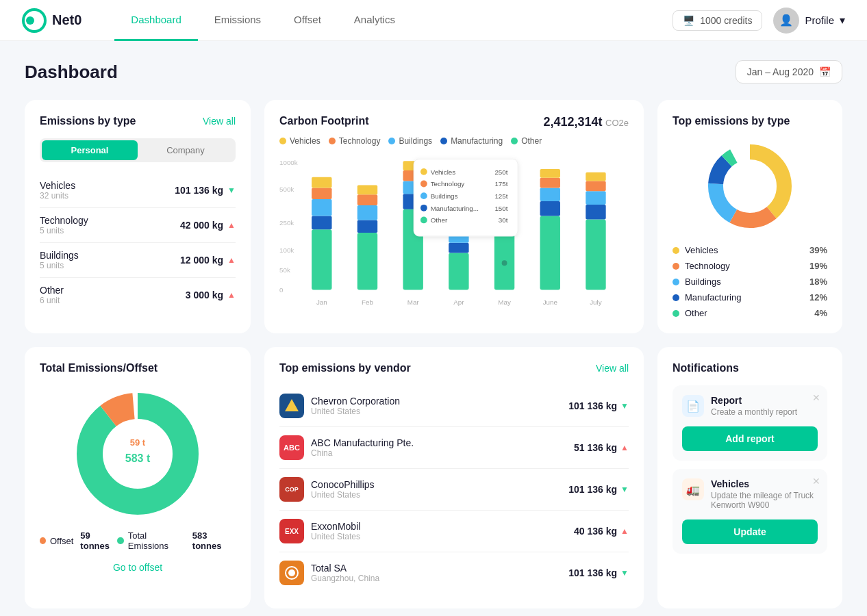 The height and width of the screenshot is (616, 867). I want to click on emission-other-sub: 6 unit, so click(52, 300).